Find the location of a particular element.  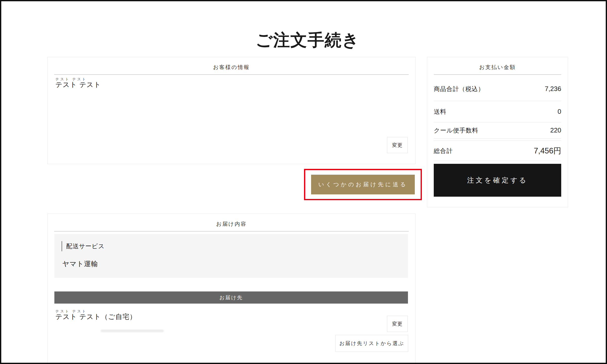

change-destination-button: 変更 is located at coordinates (397, 324).